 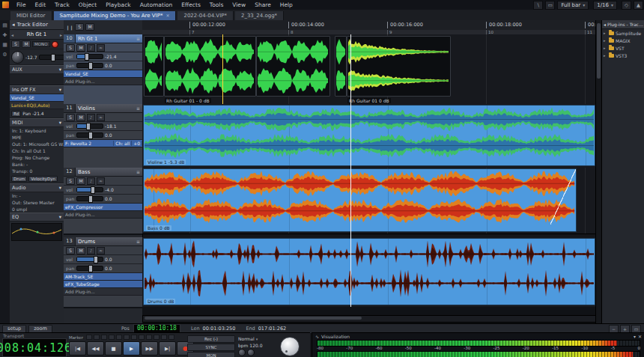 What do you see at coordinates (623, 25) in the screenshot?
I see `plugin-panel-header: ◂ Plug-ins - Trac…` at bounding box center [623, 25].